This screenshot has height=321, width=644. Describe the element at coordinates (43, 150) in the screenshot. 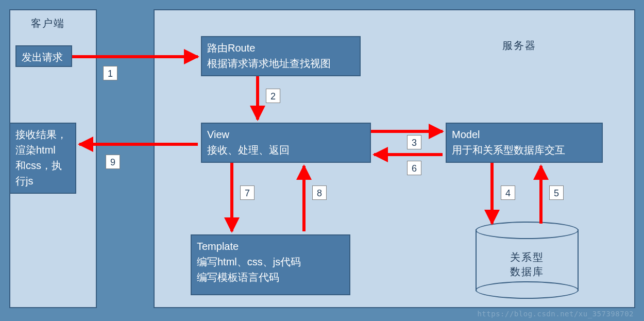

I see `box-result-line2: 渲染html` at that location.